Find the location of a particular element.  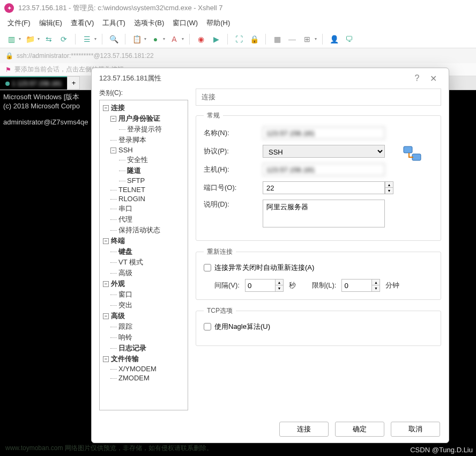

flag-icon: ⚑ is located at coordinates (9, 70).